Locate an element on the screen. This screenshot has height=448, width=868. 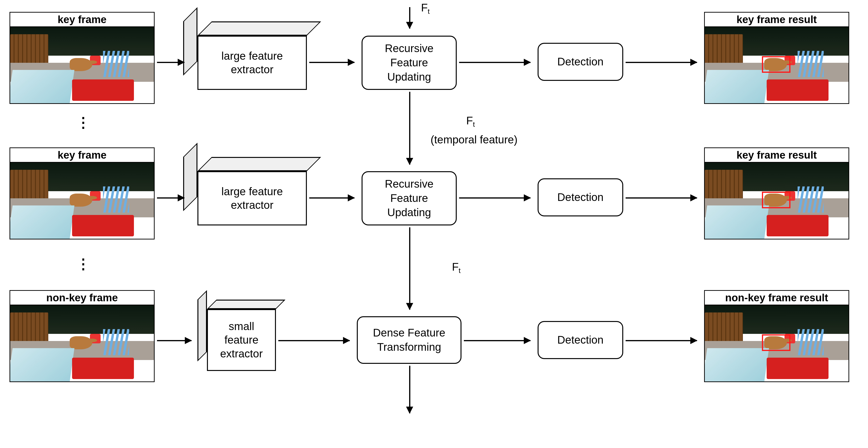
input-keyframe-card-1: key frame is located at coordinates (82, 58).